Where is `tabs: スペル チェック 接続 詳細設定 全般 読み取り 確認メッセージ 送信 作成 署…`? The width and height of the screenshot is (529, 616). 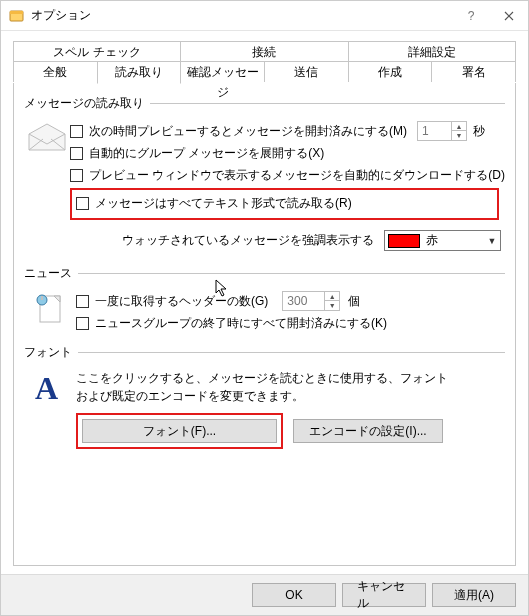
tabs: スペル チェック 接続 詳細設定 全般 読み取り 確認メッセージ 送信 作成 署… is located at coordinates (264, 62).